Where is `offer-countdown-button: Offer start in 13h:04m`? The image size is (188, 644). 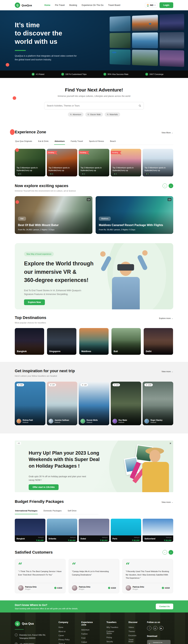
offer-countdown-button: Offer start in 13h:04m is located at coordinates (44, 487).